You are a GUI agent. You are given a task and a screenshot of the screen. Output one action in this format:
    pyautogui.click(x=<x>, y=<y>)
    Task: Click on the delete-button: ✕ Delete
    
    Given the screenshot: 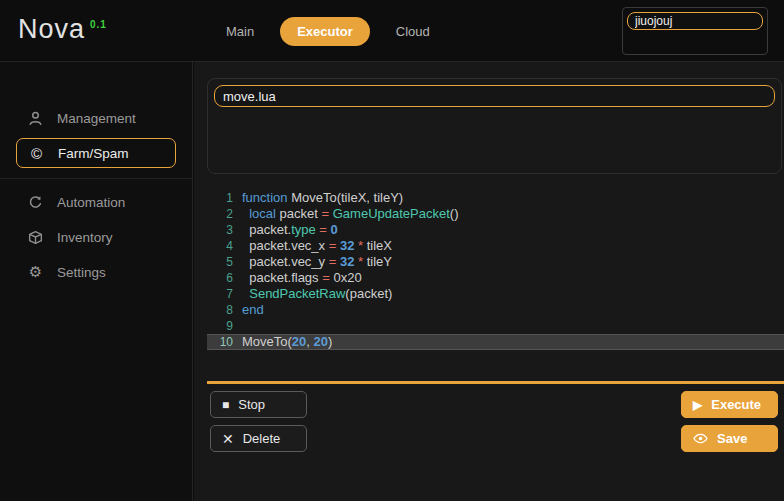 What is the action you would take?
    pyautogui.click(x=258, y=438)
    